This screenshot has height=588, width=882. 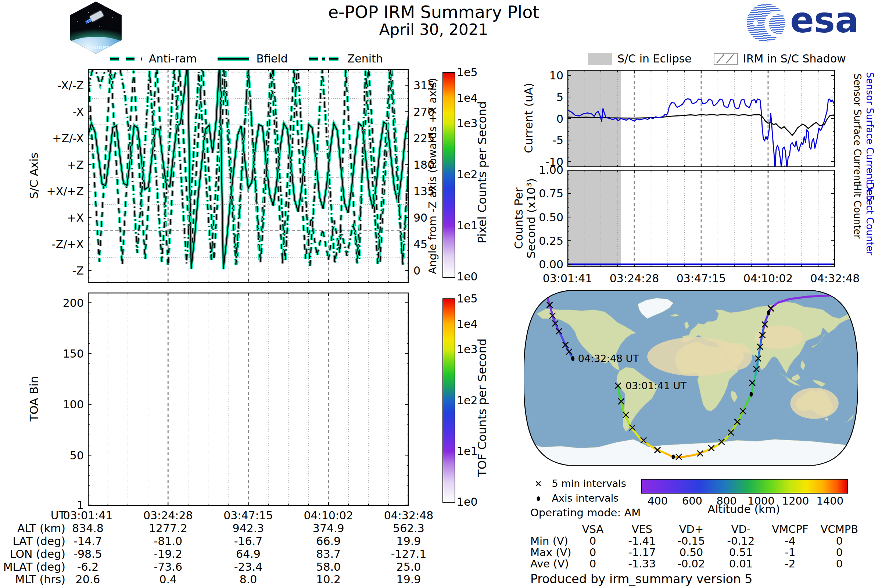 I want to click on eph-value: 19.9, so click(x=409, y=579).